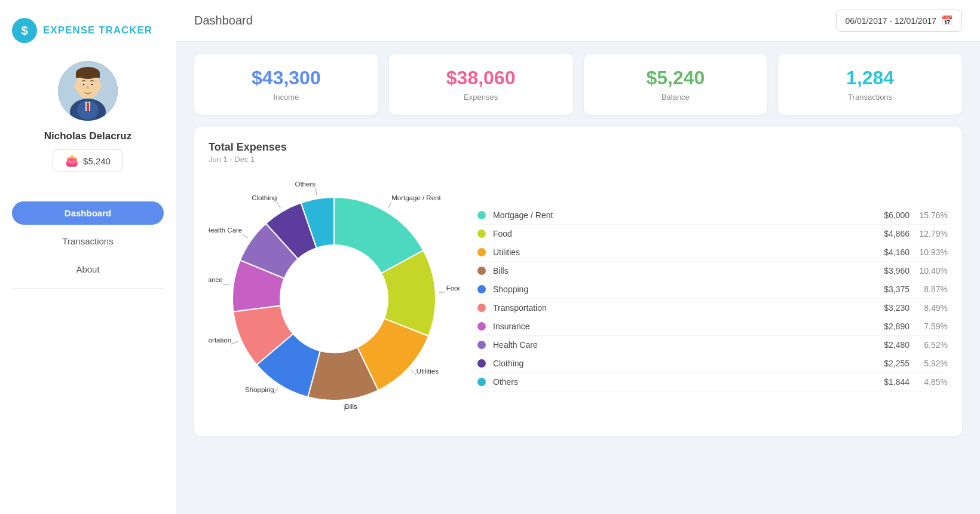 The height and width of the screenshot is (514, 980). Describe the element at coordinates (334, 299) in the screenshot. I see `donut-chart: Mortgage / RentFoodUtilitiesBillsShoppin…` at that location.